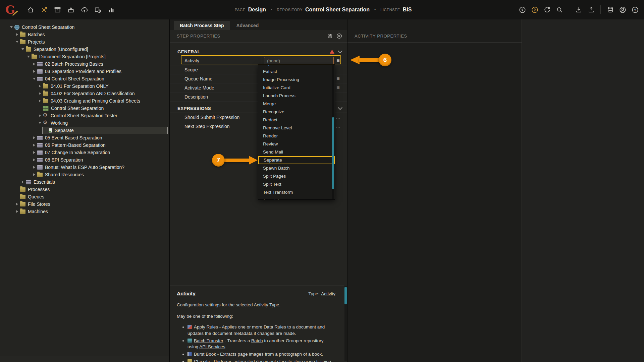 Image resolution: width=644 pixels, height=362 pixels. What do you see at coordinates (591, 10) in the screenshot?
I see `upload-icon` at bounding box center [591, 10].